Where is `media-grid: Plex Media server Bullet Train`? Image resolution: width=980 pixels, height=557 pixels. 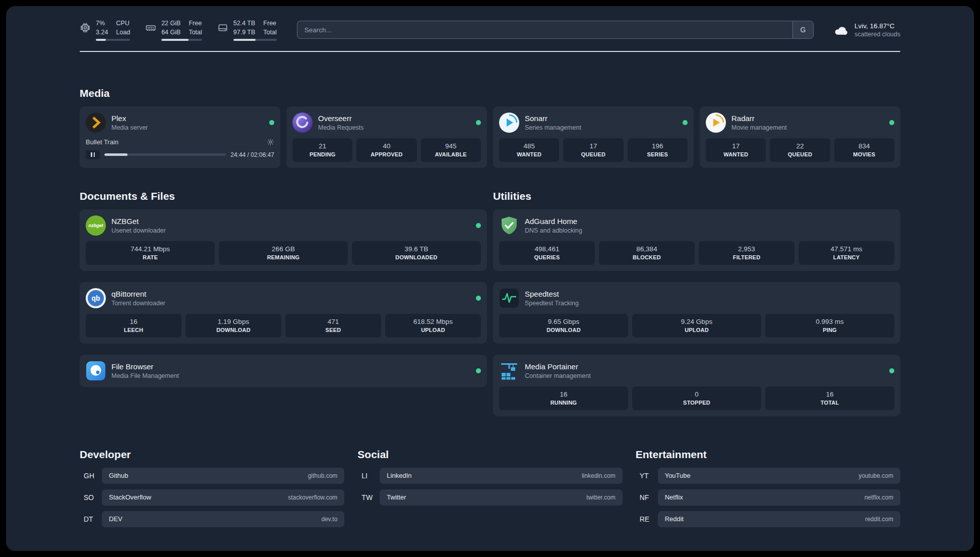
media-grid: Plex Media server Bullet Train is located at coordinates (490, 137).